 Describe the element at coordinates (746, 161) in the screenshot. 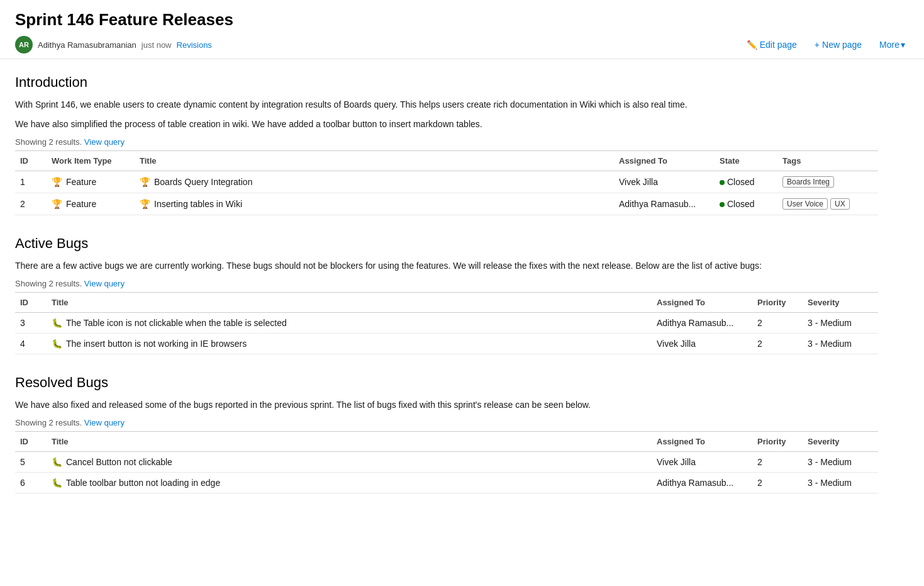

I see `intro-col-state: State` at that location.